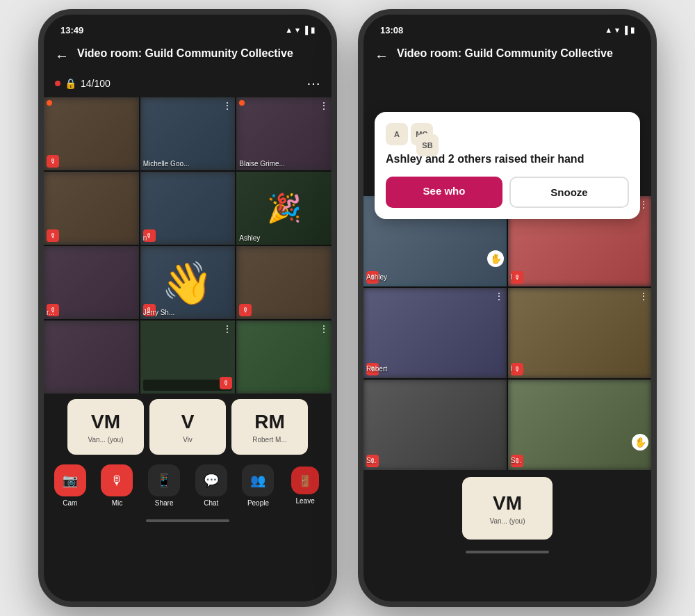  Describe the element at coordinates (188, 282) in the screenshot. I see `wave-emoji: 👋` at that location.